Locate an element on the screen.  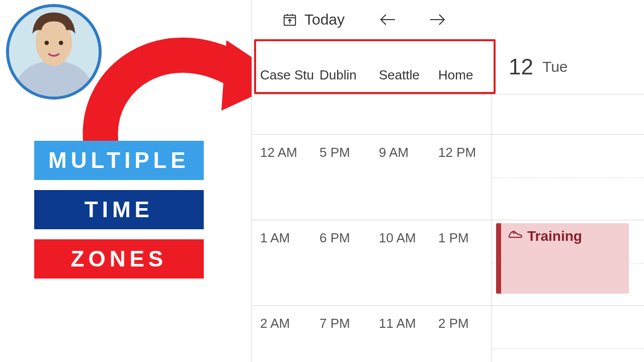
event-title: Training is located at coordinates (554, 236).